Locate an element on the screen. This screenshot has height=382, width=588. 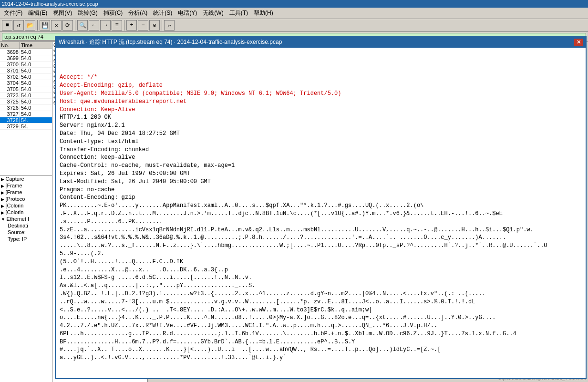
col-time-header: Time is located at coordinates (35, 45).